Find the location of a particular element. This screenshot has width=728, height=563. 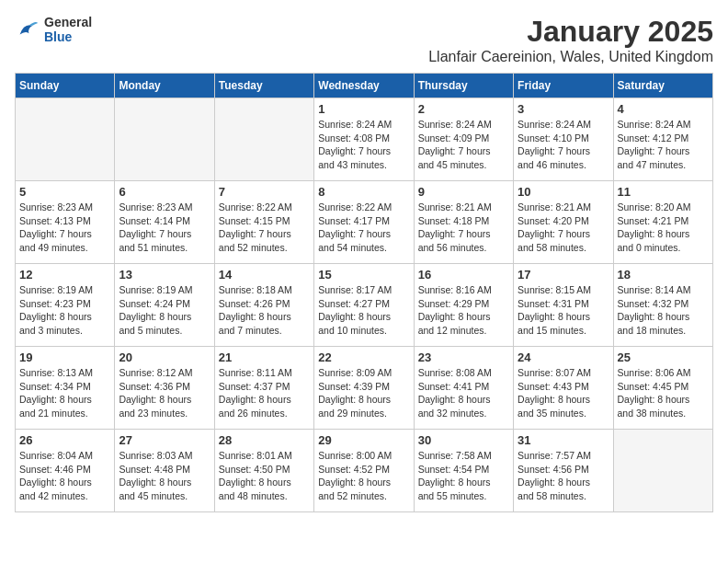

day-info: Sunrise: 8:21 AM Sunset: 4:18 PM Dayligh… is located at coordinates (463, 228).